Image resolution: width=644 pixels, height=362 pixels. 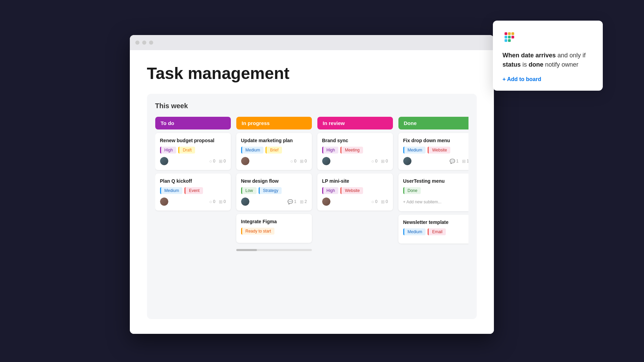 I want to click on card-title: Newsletter template, so click(x=436, y=222).